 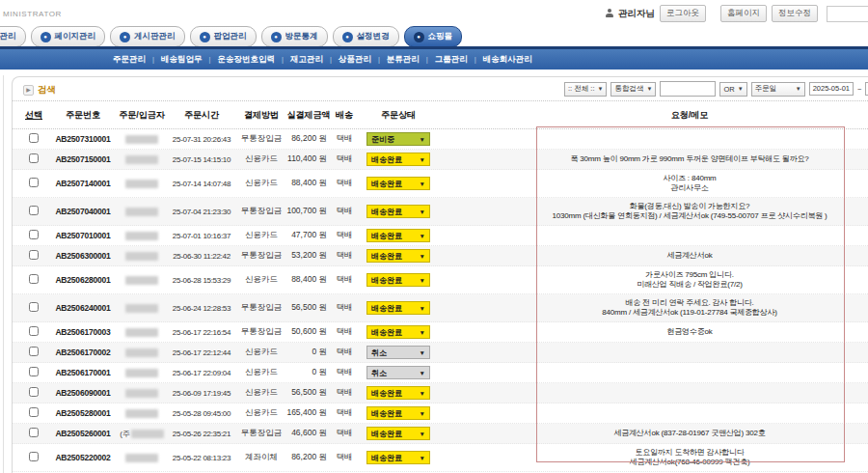 What do you see at coordinates (744, 14) in the screenshot?
I see `homepage-button: 홈페이지` at bounding box center [744, 14].